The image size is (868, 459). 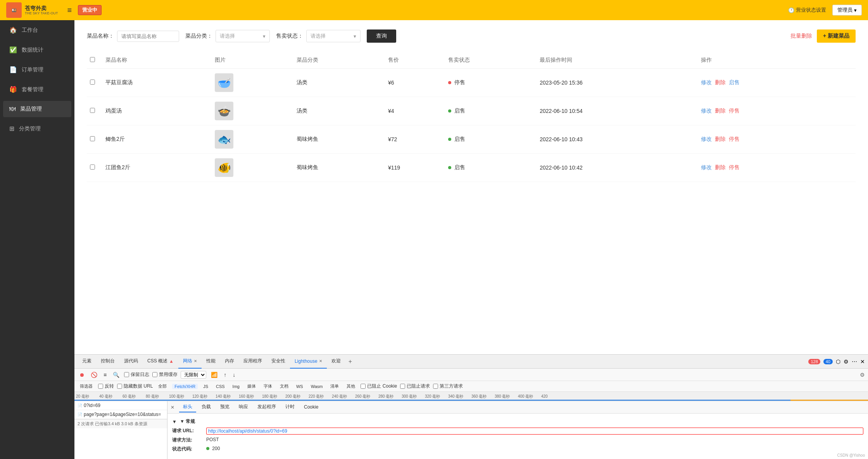 What do you see at coordinates (193, 375) in the screenshot?
I see `throttle-select: 无限制` at bounding box center [193, 375].